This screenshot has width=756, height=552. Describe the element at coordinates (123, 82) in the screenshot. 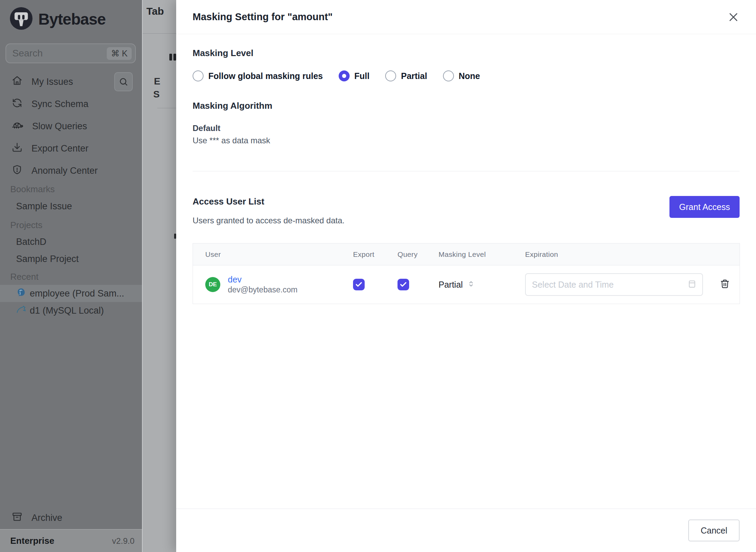

I see `quick-search-button` at that location.